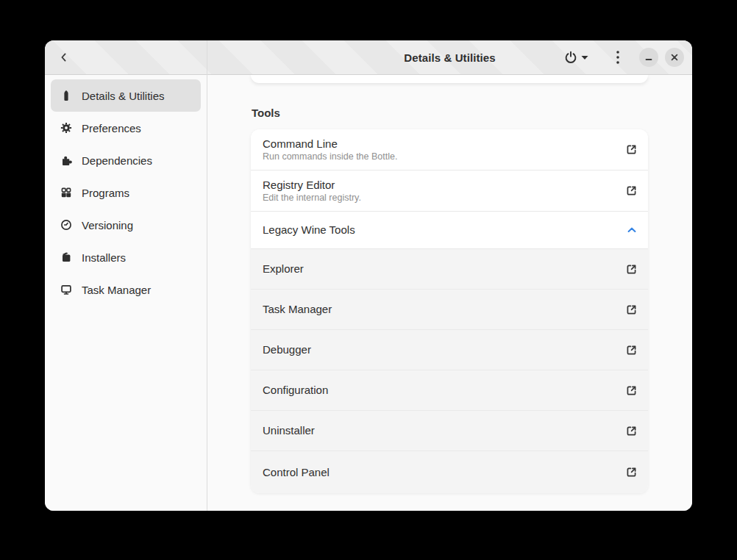  I want to click on sidebar-item-task-manager: Task Manager, so click(126, 290).